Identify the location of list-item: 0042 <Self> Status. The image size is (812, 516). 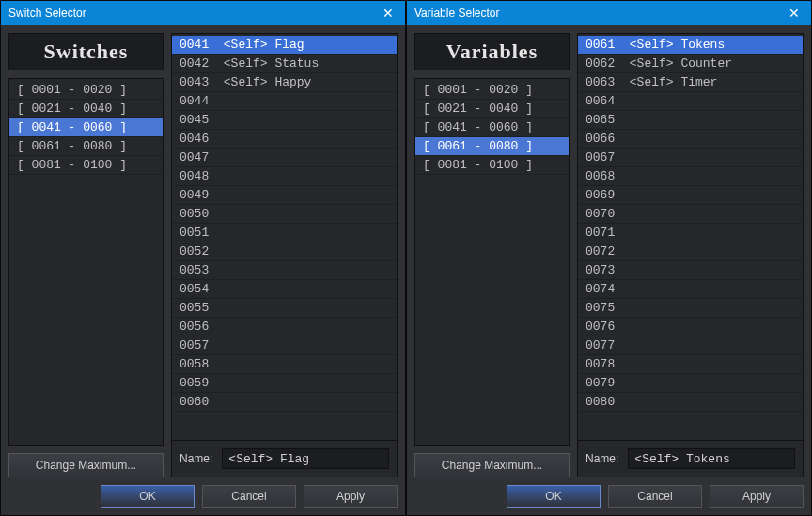
(284, 64).